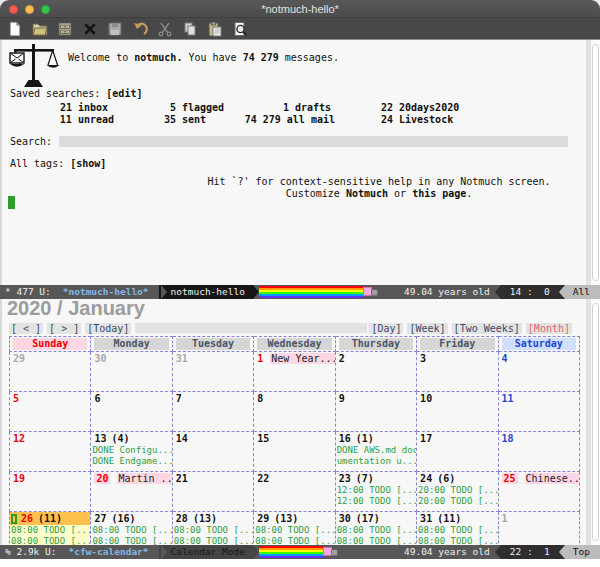  Describe the element at coordinates (132, 372) in the screenshot. I see `calendar-day-30: 30` at that location.